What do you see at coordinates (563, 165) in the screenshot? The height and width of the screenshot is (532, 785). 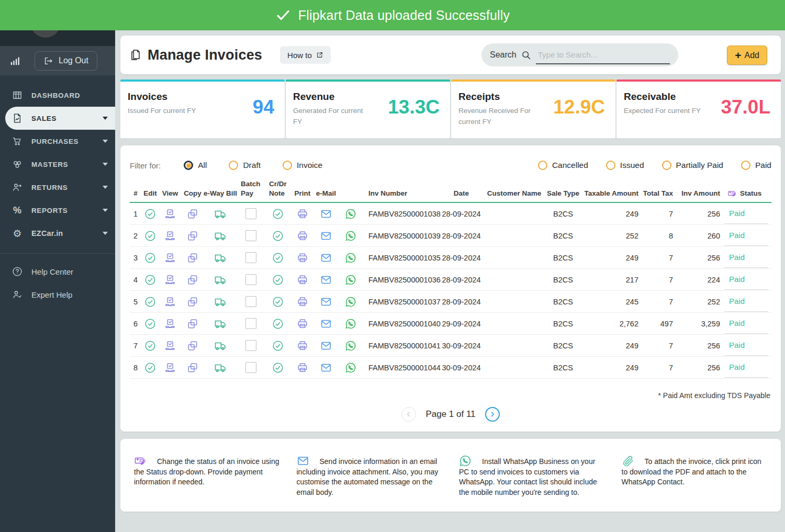 I see `filter-radio-cancelled: Cancelled` at bounding box center [563, 165].